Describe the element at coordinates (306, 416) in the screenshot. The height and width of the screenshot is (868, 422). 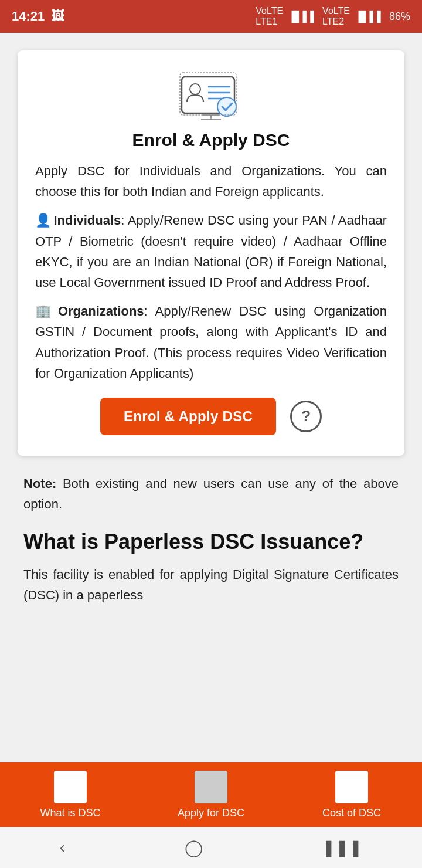
I see `help-button: ?` at that location.